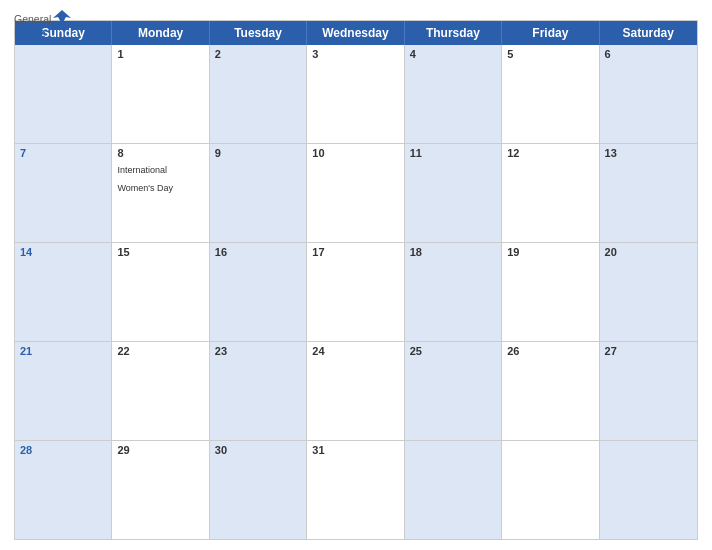  Describe the element at coordinates (648, 292) in the screenshot. I see `calendar-cell: 20` at that location.